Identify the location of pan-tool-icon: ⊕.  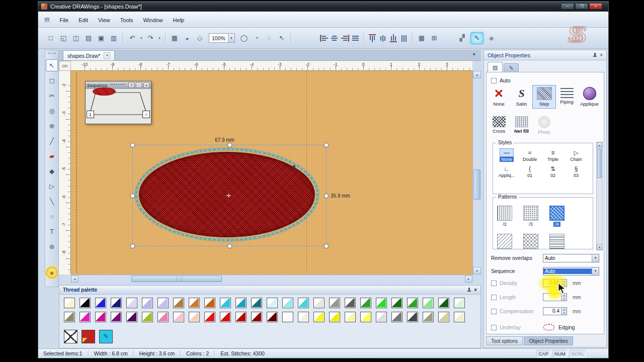
(52, 126).